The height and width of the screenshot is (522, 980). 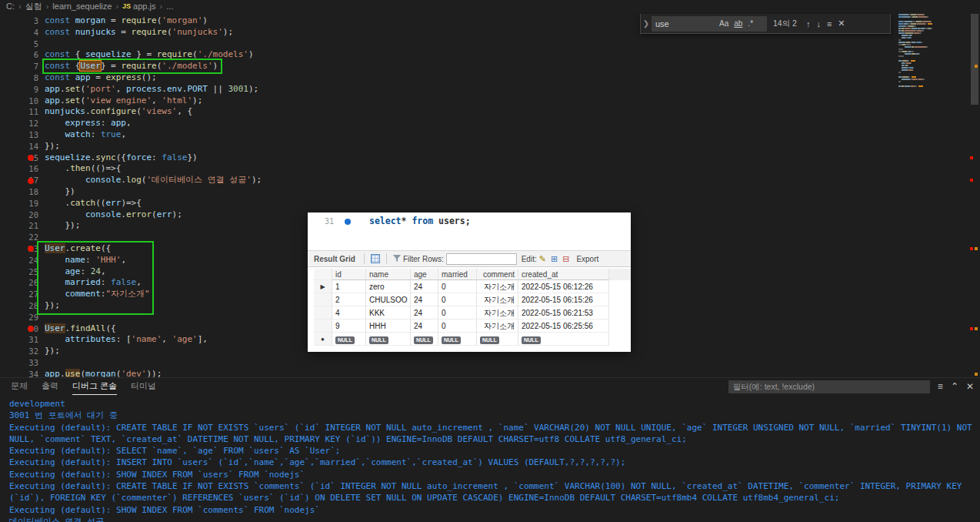 I want to click on gutter-cell: 31, so click(x=22, y=340).